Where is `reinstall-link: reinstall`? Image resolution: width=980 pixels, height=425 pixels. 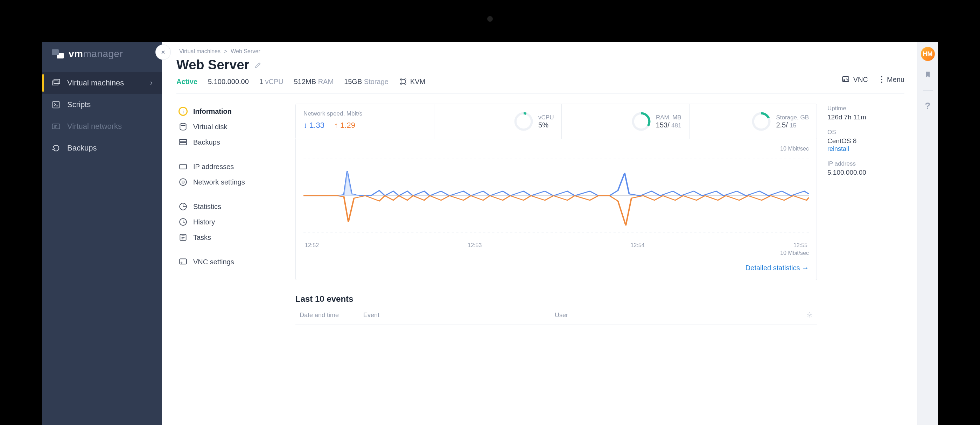 reinstall-link: reinstall is located at coordinates (838, 149).